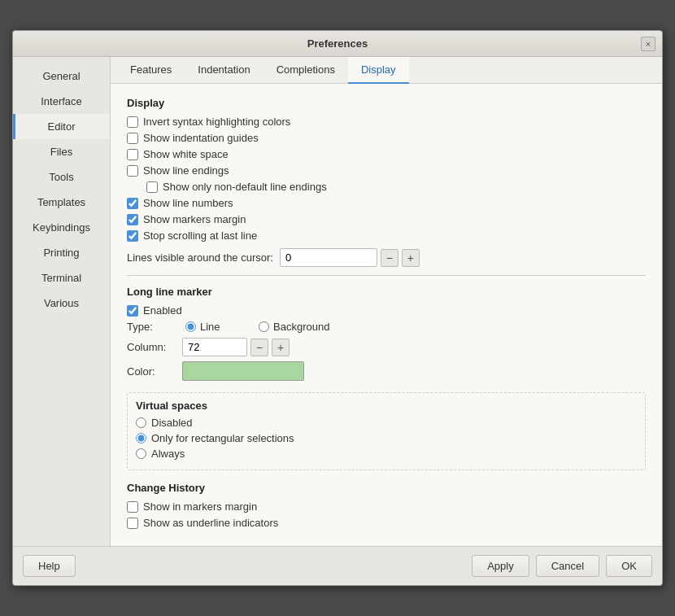 The width and height of the screenshot is (675, 616). Describe the element at coordinates (386, 171) in the screenshot. I see `checkbox-row-show-line-endings: Show line endings` at that location.